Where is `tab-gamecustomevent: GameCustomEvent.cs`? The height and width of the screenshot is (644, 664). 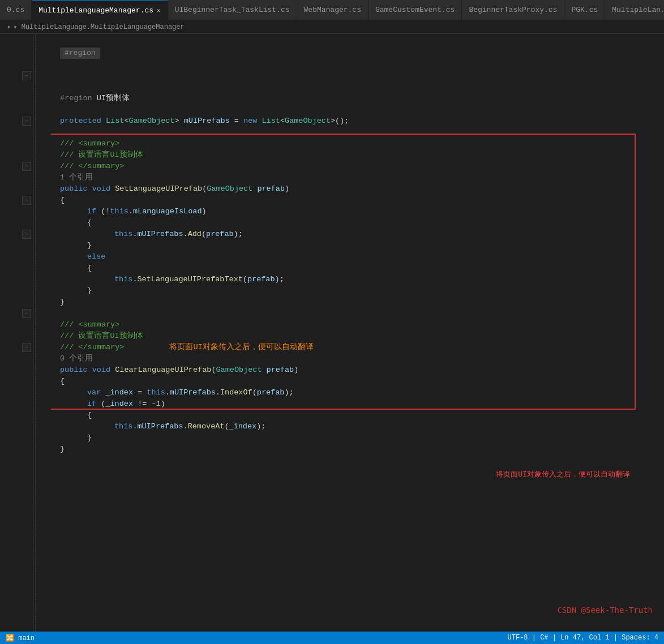
tab-gamecustomevent: GameCustomEvent.cs is located at coordinates (415, 10).